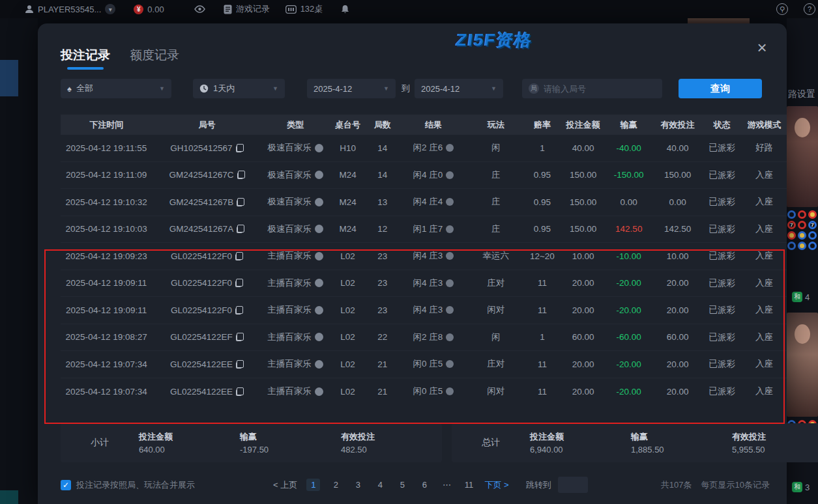  What do you see at coordinates (207, 283) in the screenshot?
I see `cell-round-id: GL02254122F0` at bounding box center [207, 283].